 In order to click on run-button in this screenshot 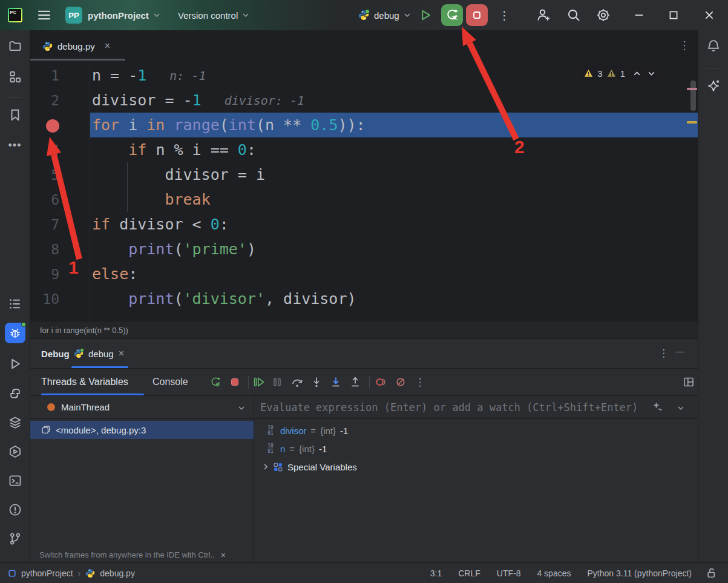, I will do `click(425, 15)`.